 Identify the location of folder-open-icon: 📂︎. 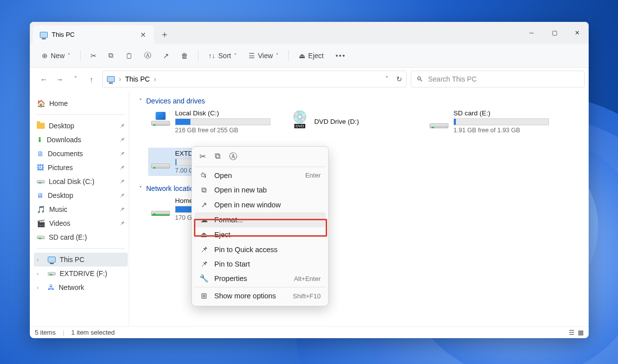
(204, 175).